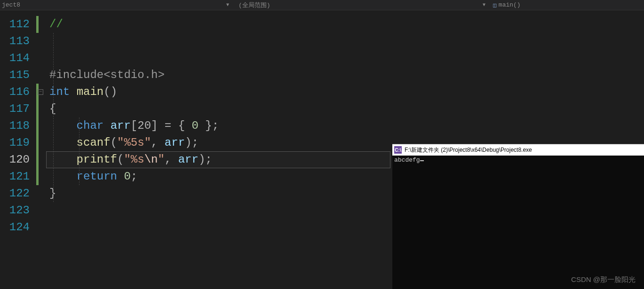 The width and height of the screenshot is (644, 289). I want to click on line-number: 112, so click(18, 24).